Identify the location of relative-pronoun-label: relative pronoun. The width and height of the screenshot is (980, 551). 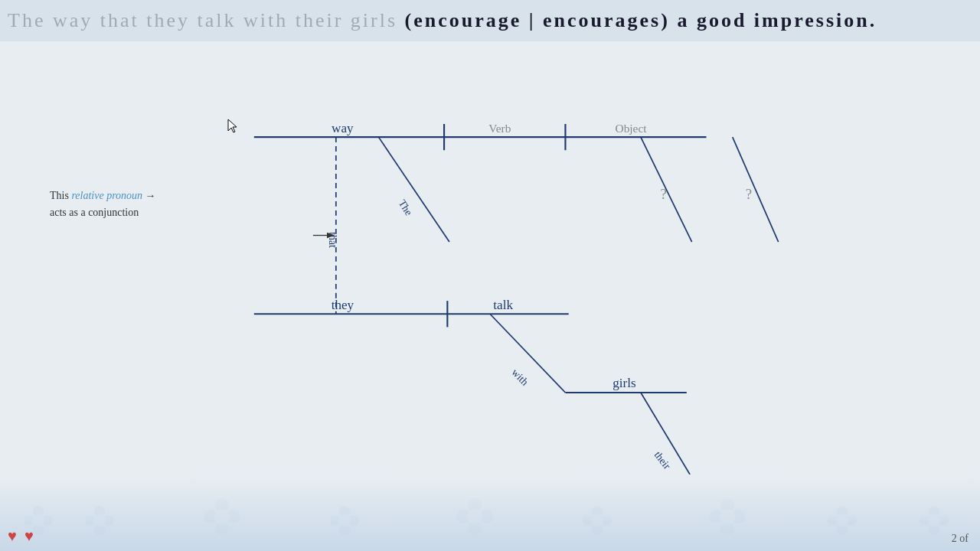
(107, 196).